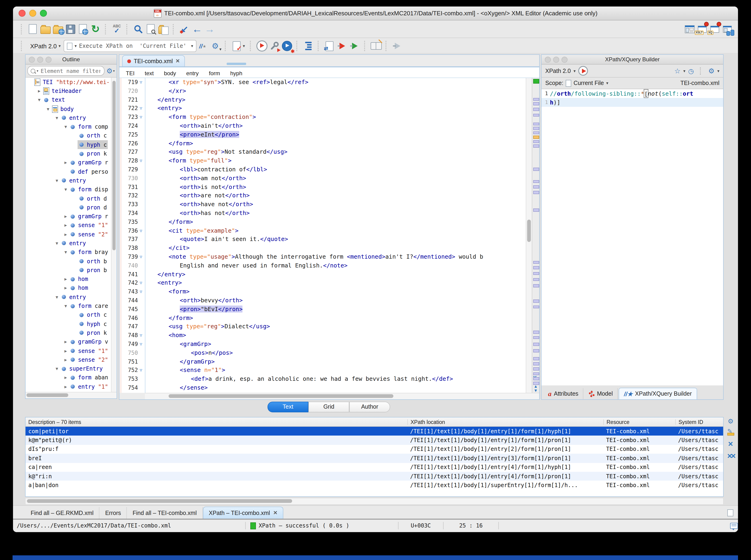 This screenshot has height=560, width=751. What do you see at coordinates (133, 91) in the screenshot?
I see `line-number: 720` at bounding box center [133, 91].